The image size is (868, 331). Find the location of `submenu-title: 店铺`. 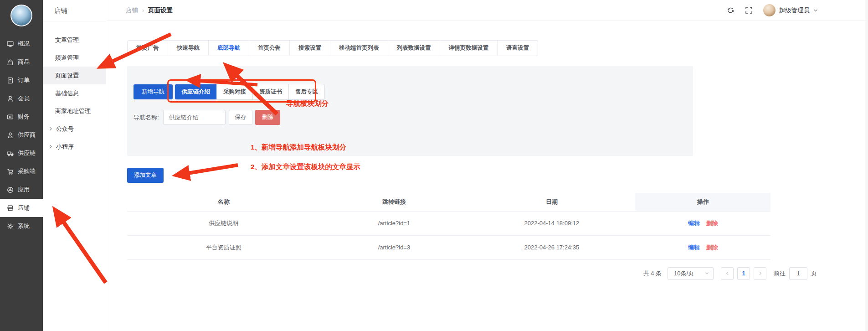

submenu-title: 店铺 is located at coordinates (74, 11).